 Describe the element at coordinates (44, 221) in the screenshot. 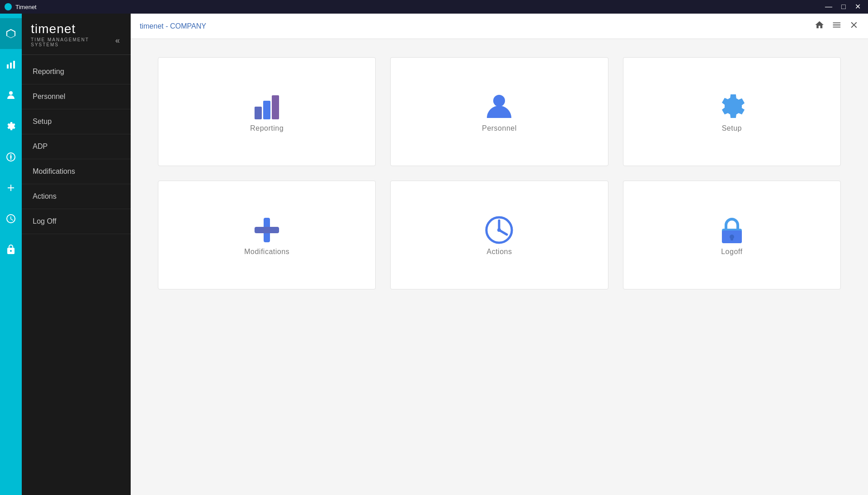

I see `sidebar-item-label-logoff: Log Off` at that location.